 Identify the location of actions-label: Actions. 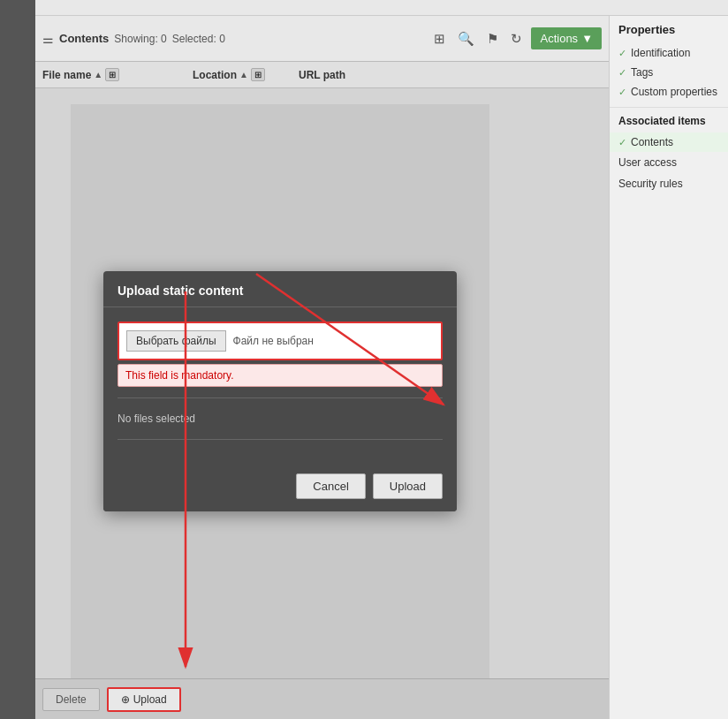
(558, 39).